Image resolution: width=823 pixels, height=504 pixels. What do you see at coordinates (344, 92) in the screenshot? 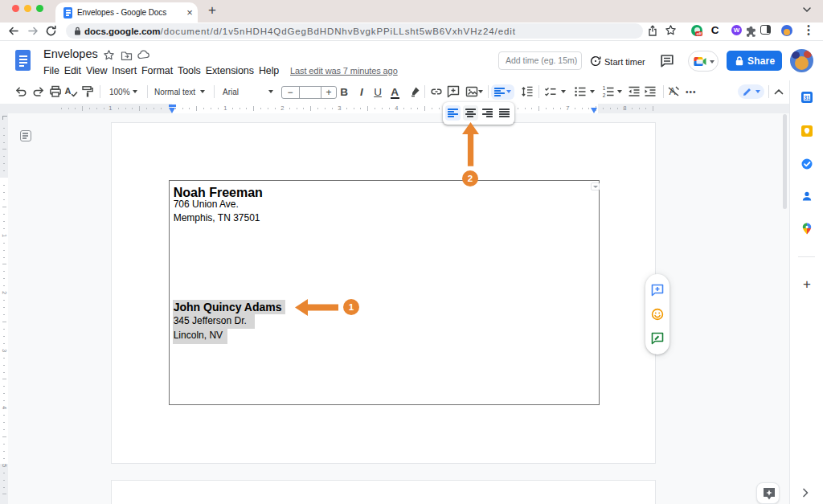
I see `bold-button: B` at bounding box center [344, 92].